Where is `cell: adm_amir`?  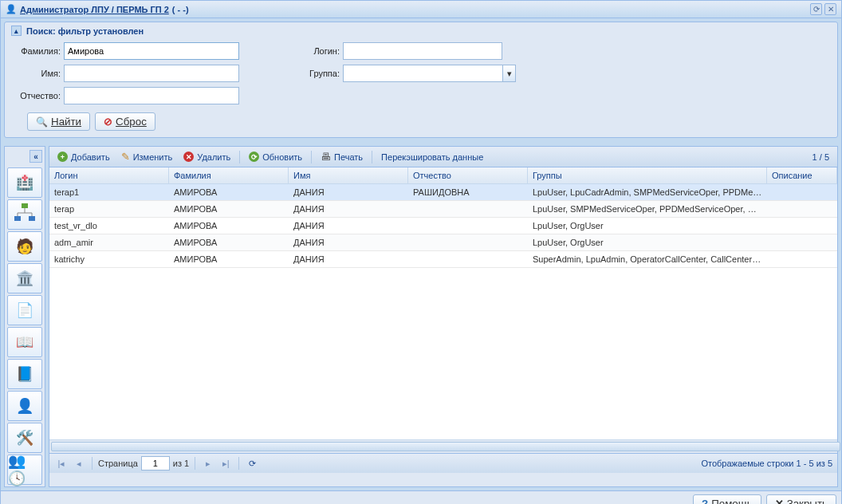 cell: adm_amir is located at coordinates (109, 242).